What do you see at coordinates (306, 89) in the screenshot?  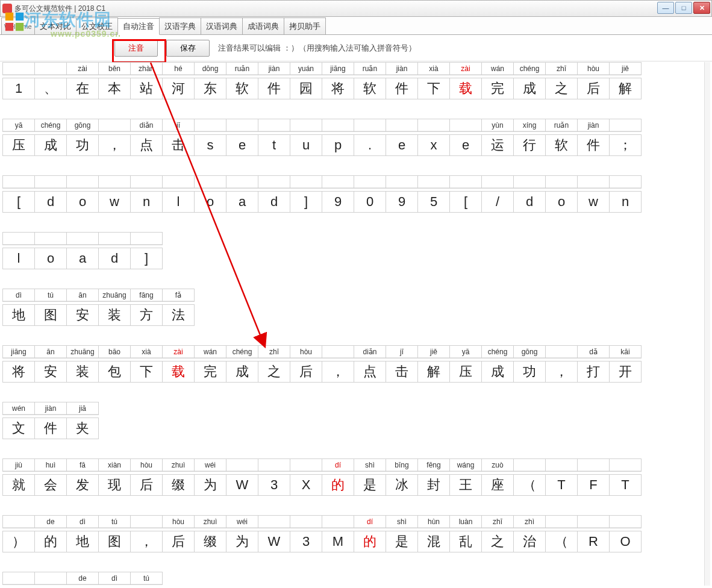 I see `hanzi-cell: 园` at bounding box center [306, 89].